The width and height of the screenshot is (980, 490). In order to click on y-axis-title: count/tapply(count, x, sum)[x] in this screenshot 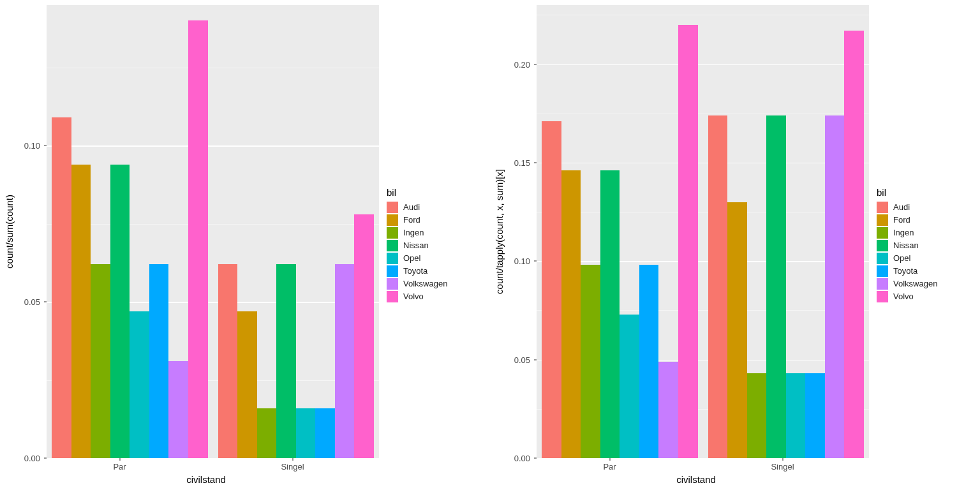, I will do `click(499, 232)`.